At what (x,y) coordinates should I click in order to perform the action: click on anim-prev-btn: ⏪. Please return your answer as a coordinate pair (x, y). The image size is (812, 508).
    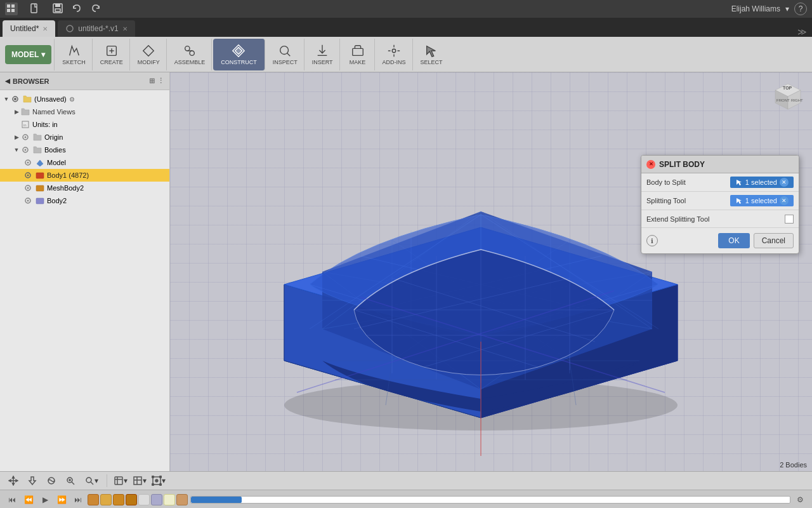
    Looking at the image, I should click on (29, 500).